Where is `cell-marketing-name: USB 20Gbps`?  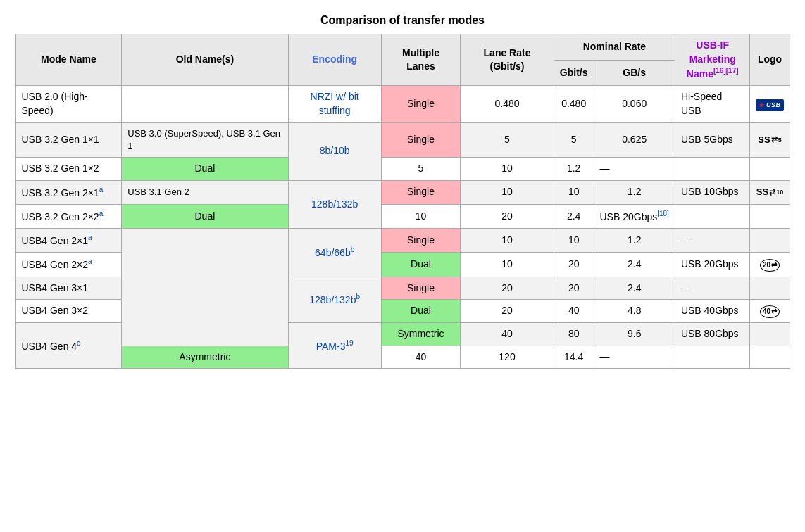
cell-marketing-name: USB 20Gbps is located at coordinates (713, 265).